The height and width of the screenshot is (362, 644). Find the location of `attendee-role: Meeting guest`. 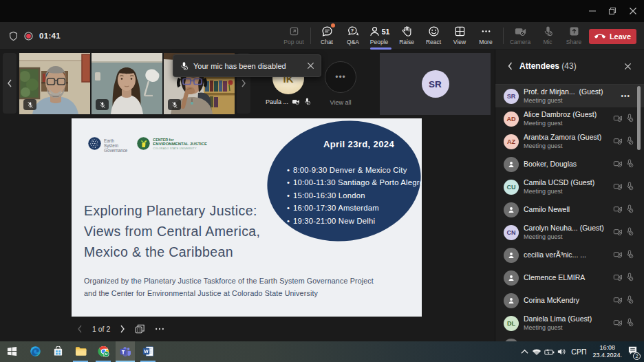

attendee-role: Meeting guest is located at coordinates (544, 191).